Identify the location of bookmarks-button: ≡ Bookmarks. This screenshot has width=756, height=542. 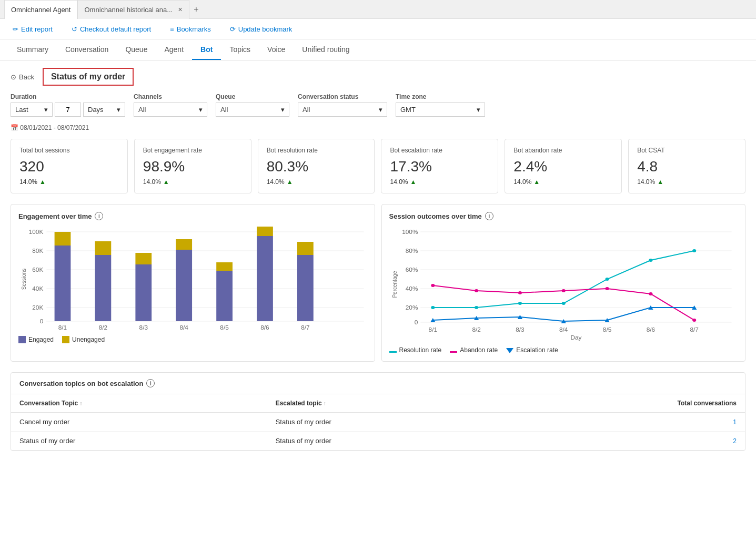
(190, 29).